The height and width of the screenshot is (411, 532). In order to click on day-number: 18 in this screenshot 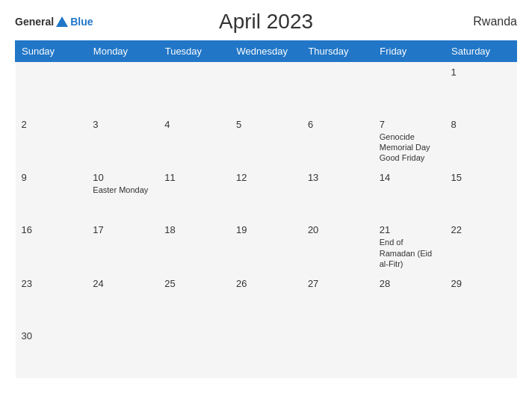, I will do `click(194, 230)`.